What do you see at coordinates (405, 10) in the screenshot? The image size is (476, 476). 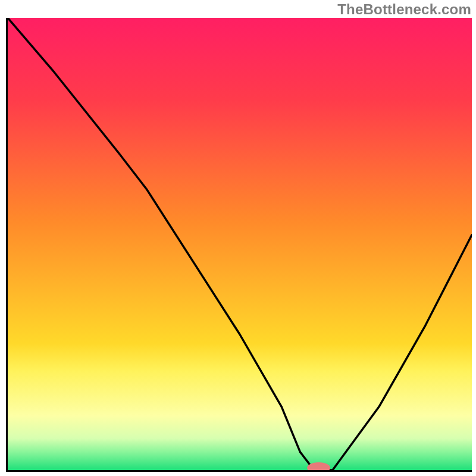 I see `watermark-text: TheBottleneck.com` at bounding box center [405, 10].